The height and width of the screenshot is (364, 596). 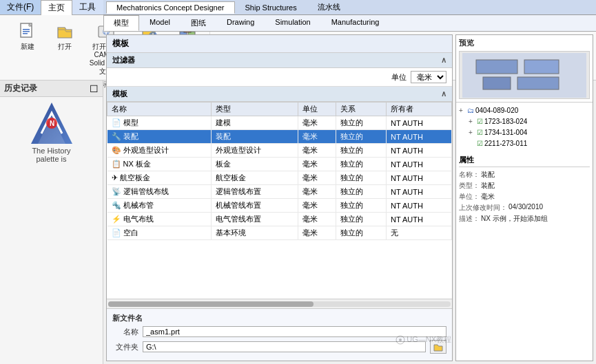 What do you see at coordinates (271, 8) in the screenshot?
I see `app-tab-ship: Ship Structures` at bounding box center [271, 8].